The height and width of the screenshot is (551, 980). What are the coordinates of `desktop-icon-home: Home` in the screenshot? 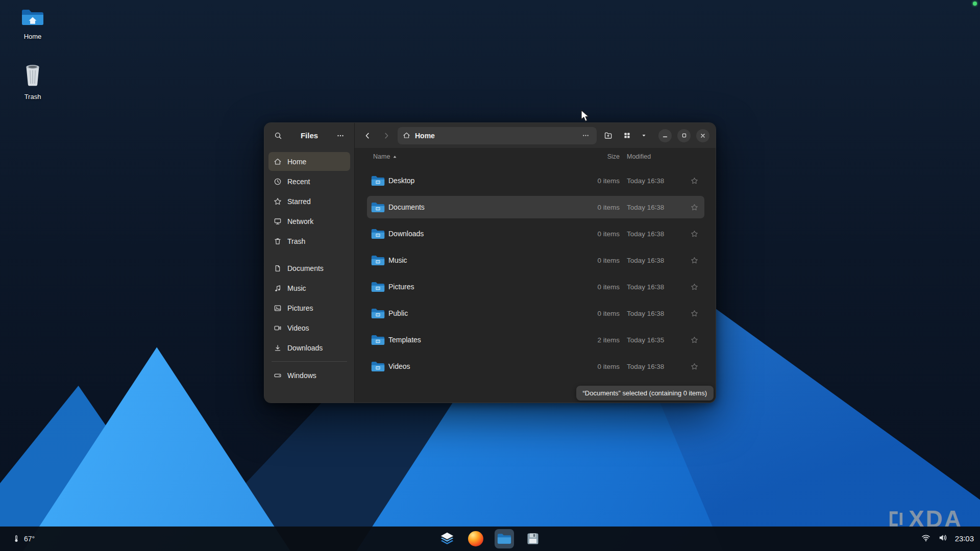 It's located at (33, 23).